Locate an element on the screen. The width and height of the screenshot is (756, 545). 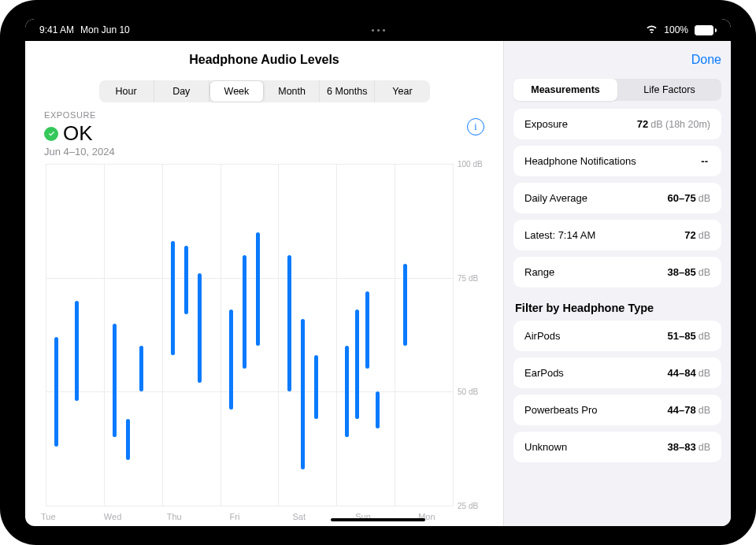
segment-year: Year is located at coordinates (402, 91).